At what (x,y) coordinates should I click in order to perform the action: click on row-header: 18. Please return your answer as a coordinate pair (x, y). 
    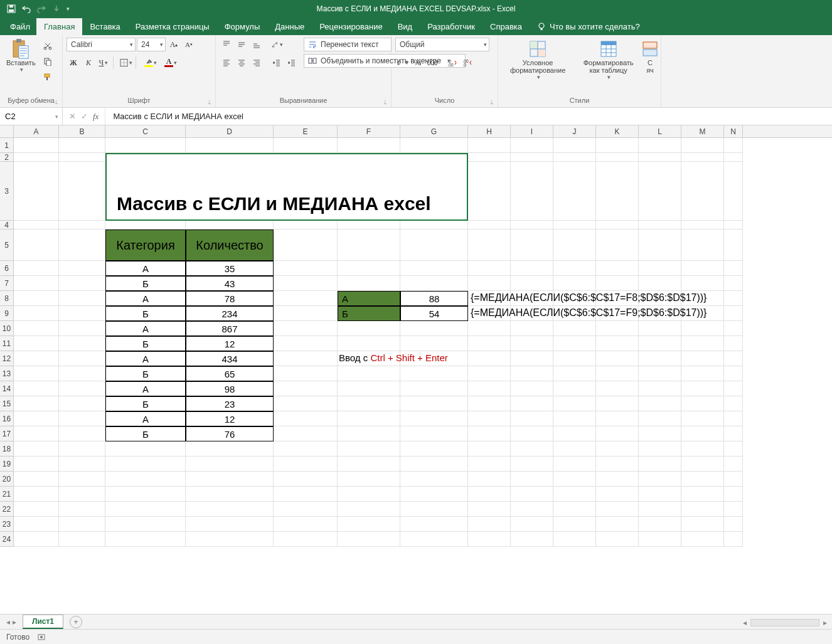
    Looking at the image, I should click on (7, 449).